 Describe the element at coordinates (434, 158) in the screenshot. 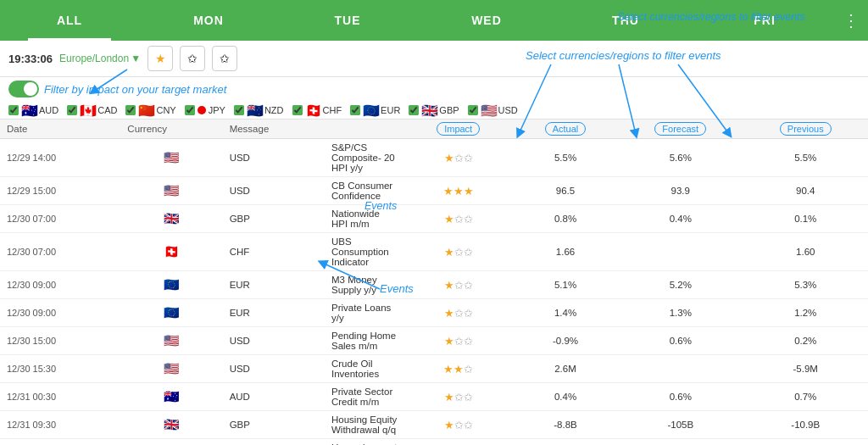

I see `table-row: 12/29 14:00🇺🇸USDS&P/CS Composite- 20 HPI…` at that location.